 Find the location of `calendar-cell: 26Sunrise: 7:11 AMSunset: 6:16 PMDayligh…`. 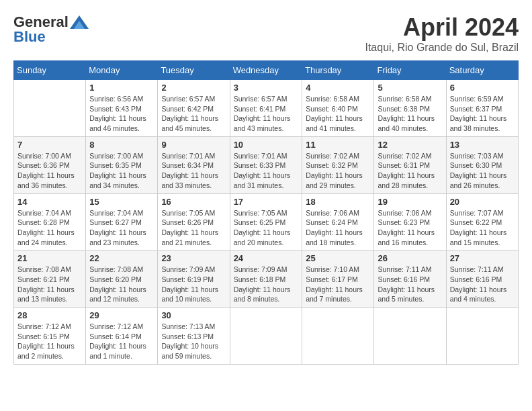

calendar-cell: 26Sunrise: 7:11 AMSunset: 6:16 PMDayligh… is located at coordinates (410, 279).